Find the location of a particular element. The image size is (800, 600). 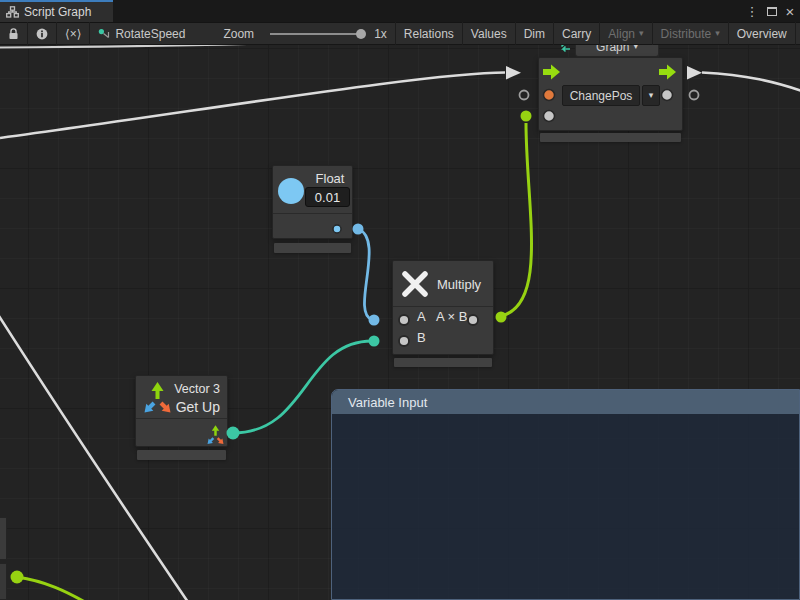

vector3-type-label: Vector 3 is located at coordinates (197, 389).